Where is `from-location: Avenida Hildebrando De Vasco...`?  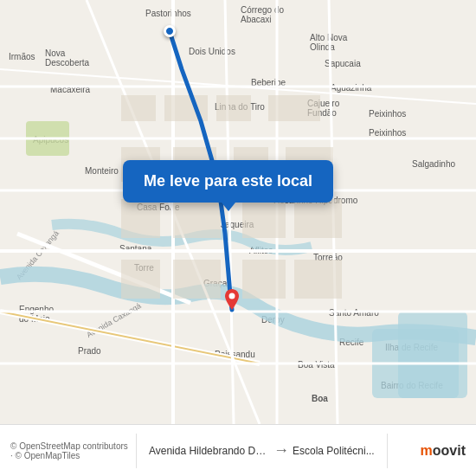 from-location: Avenida Hildebrando De Vasco... is located at coordinates (209, 451).